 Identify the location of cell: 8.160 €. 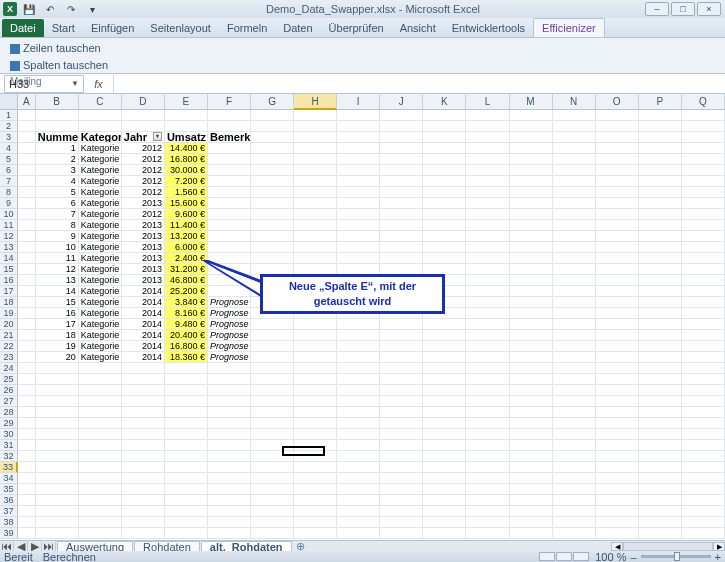
(186, 314).